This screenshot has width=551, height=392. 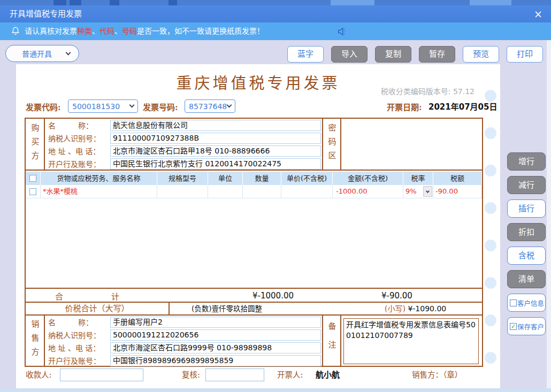 What do you see at coordinates (87, 296) in the screenshot?
I see `totals-label: 合 计` at bounding box center [87, 296].